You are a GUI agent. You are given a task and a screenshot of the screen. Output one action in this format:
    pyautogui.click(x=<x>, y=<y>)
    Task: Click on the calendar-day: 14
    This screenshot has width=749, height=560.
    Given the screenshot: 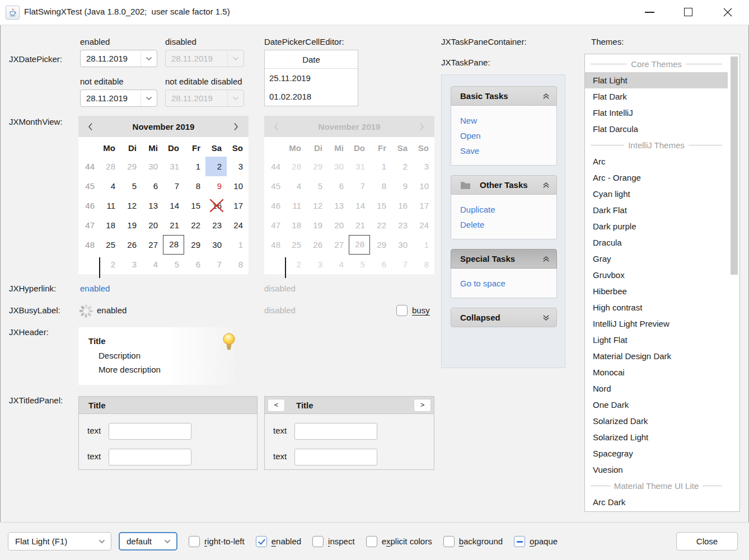 What is the action you would take?
    pyautogui.click(x=174, y=206)
    